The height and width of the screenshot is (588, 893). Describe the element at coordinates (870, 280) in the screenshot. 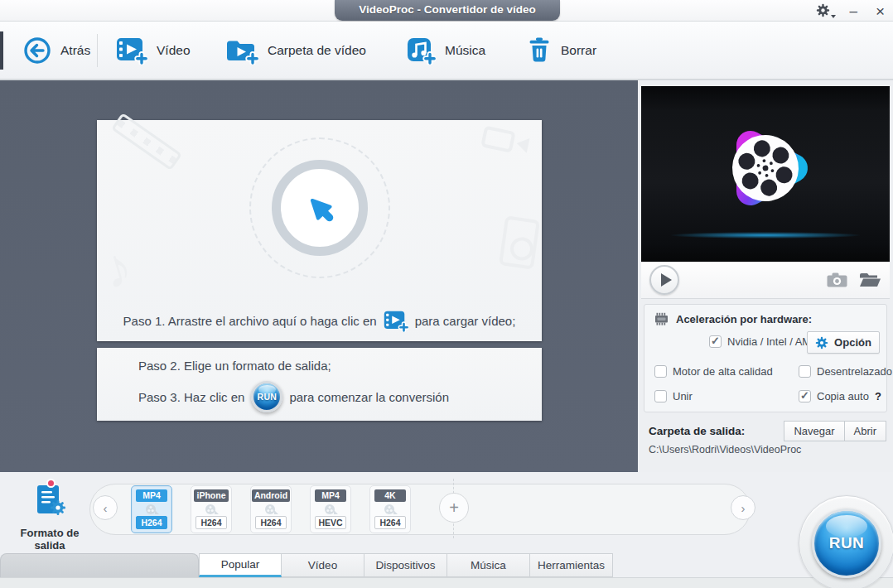

I see `open-folder-icon` at that location.